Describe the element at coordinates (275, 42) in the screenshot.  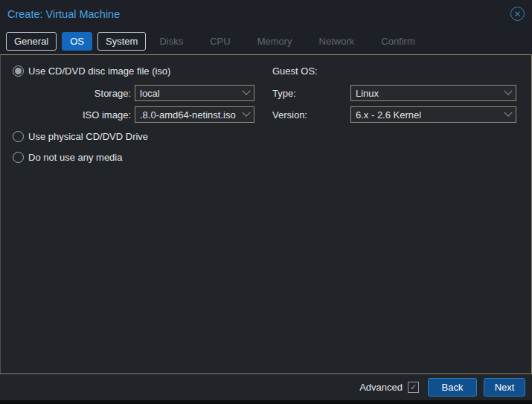
I see `tab-memory: Memory` at that location.